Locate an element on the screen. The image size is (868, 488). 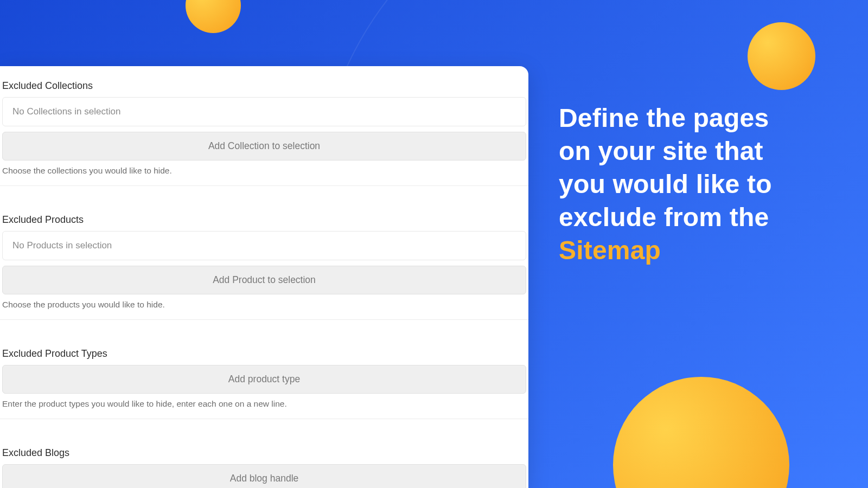
collections-help-text: Choose the collections you would like to… is located at coordinates (265, 171).